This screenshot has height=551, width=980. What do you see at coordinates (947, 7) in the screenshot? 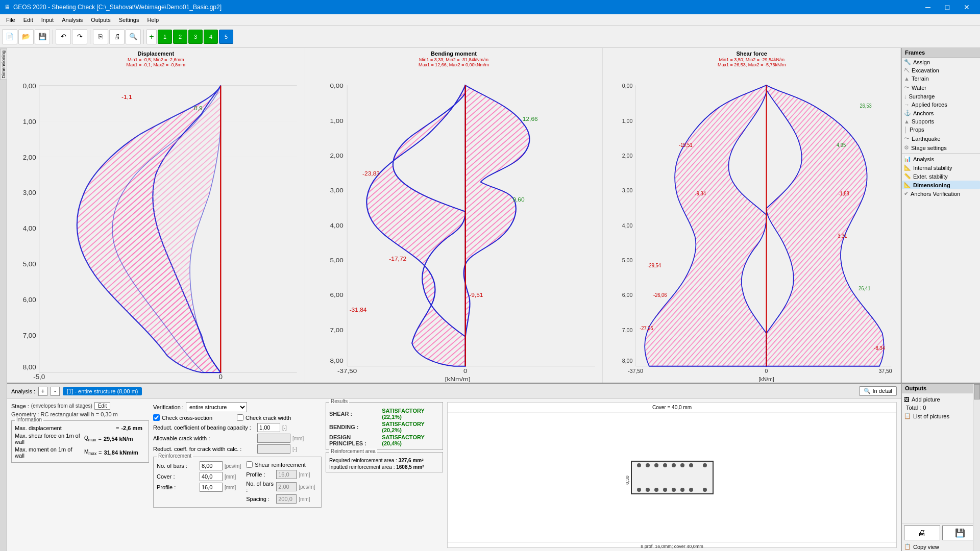
I see `maximize-button: □` at bounding box center [947, 7].